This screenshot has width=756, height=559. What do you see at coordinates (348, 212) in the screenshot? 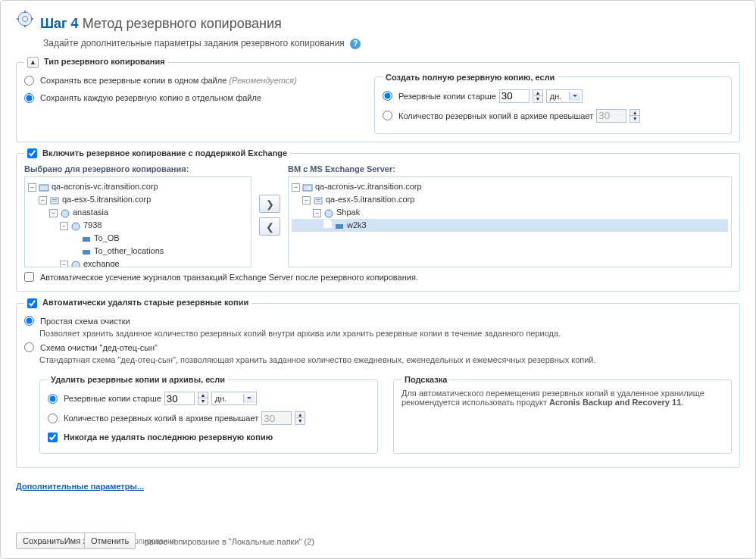
I see `tree-label: Shpak` at bounding box center [348, 212].